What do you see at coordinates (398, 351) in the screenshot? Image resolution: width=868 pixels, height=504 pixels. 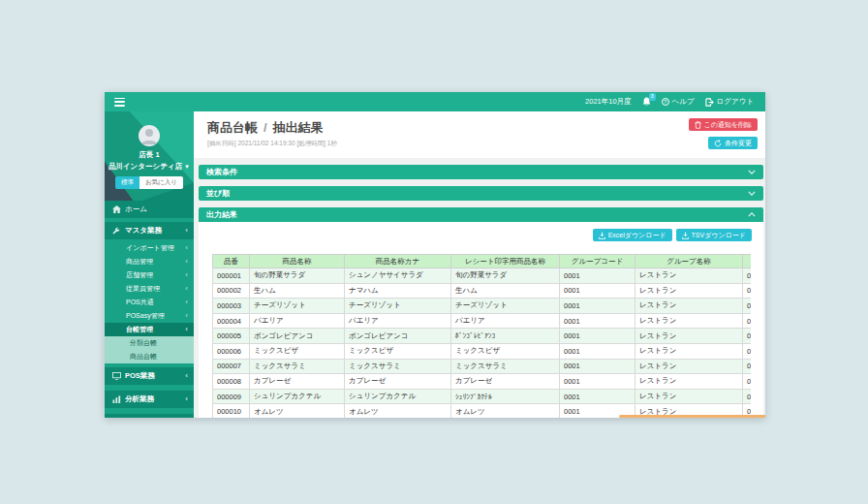 I see `cell-product-kana: ミックスピザ` at bounding box center [398, 351].